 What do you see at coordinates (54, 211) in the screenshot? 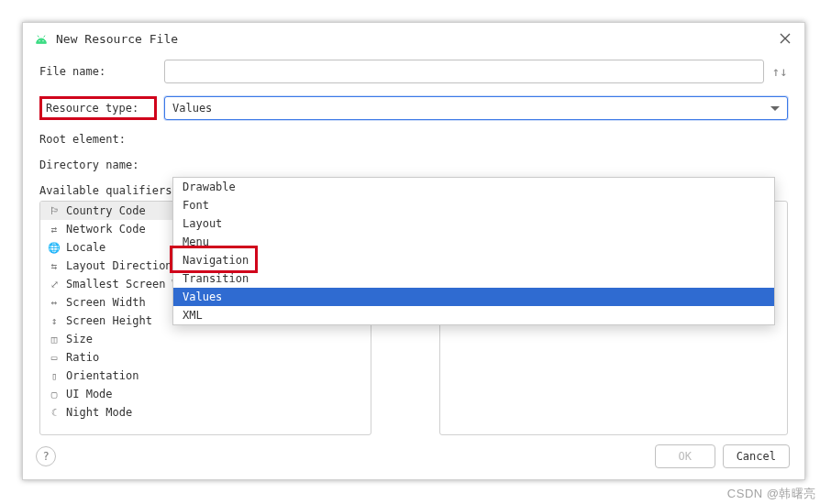
I see `globe-network-icon: 🏳` at bounding box center [54, 211].